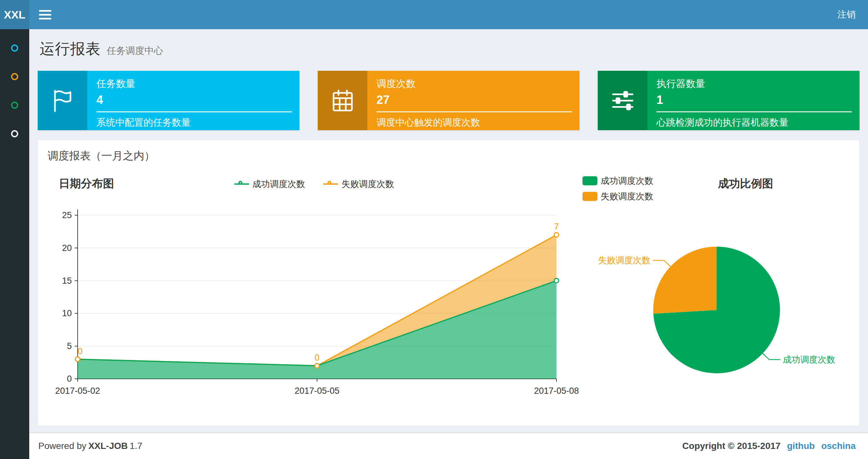 The height and width of the screenshot is (459, 868). What do you see at coordinates (342, 100) in the screenshot?
I see `calendar-icon` at bounding box center [342, 100].